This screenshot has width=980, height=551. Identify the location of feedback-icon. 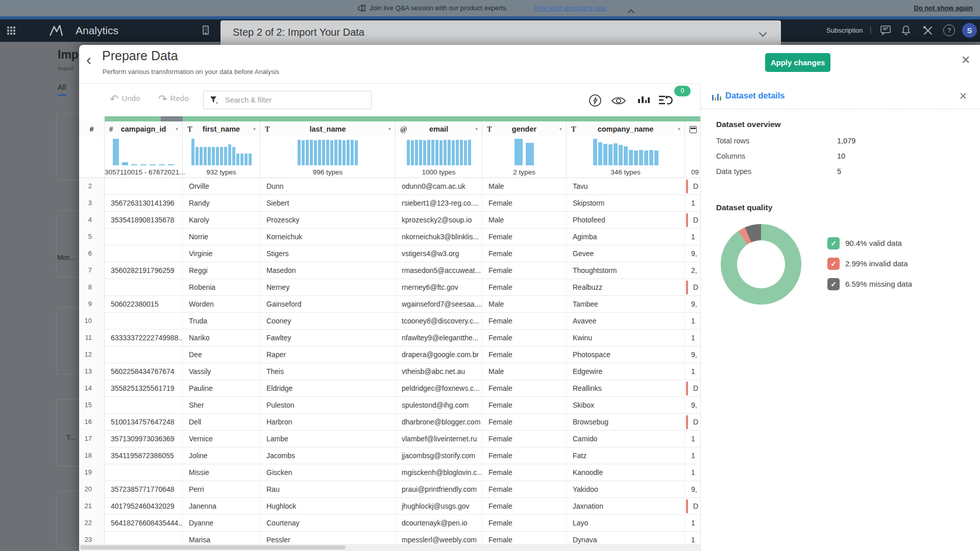
(886, 31).